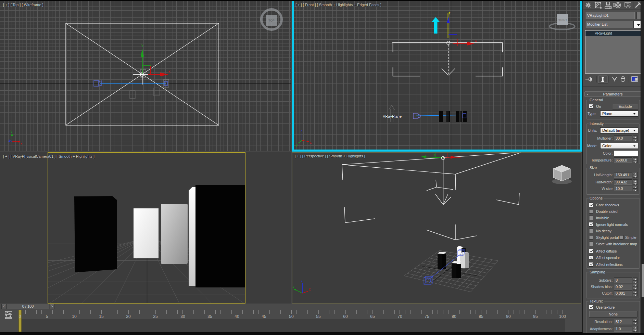 The image size is (644, 335). I want to click on svg-text: VRayPlane, so click(392, 116).